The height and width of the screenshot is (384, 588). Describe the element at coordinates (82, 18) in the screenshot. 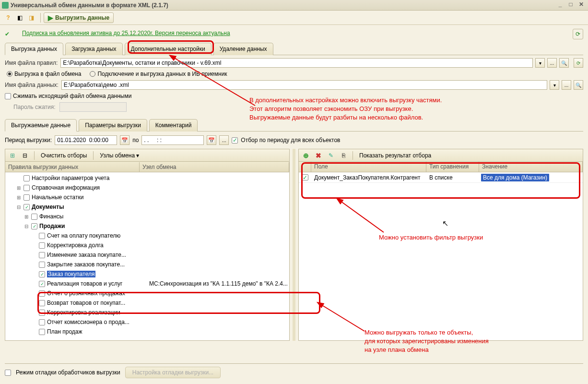

I see `run-label: Выгрузить данные` at that location.